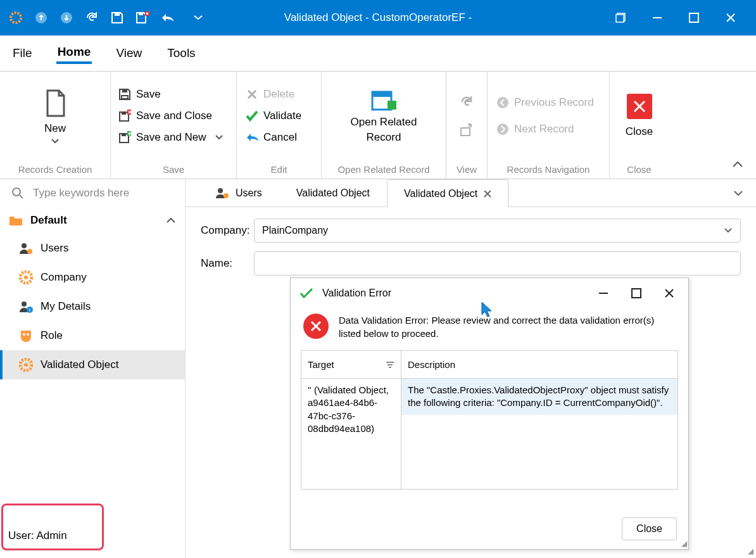  I want to click on minimize-icon, so click(657, 18).